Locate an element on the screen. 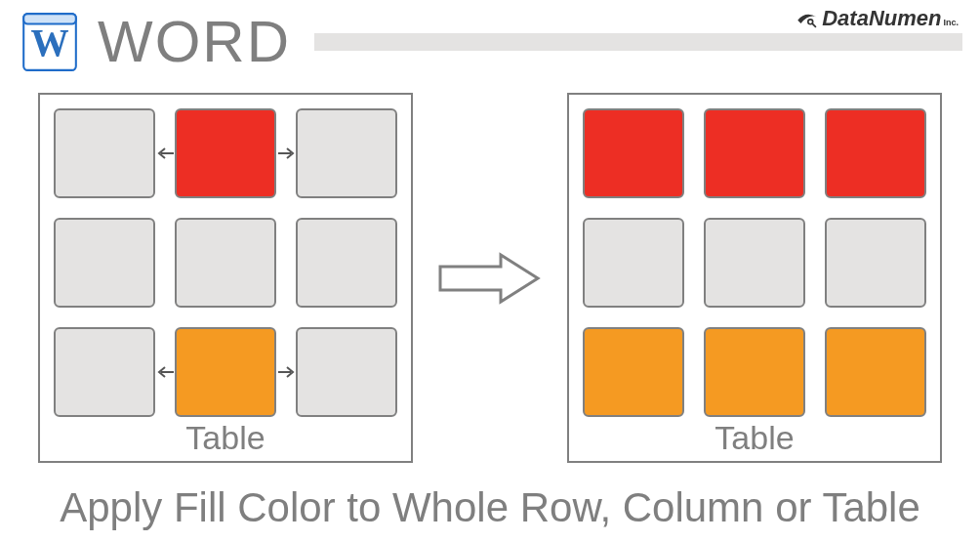  header-title: WORD is located at coordinates (194, 41).